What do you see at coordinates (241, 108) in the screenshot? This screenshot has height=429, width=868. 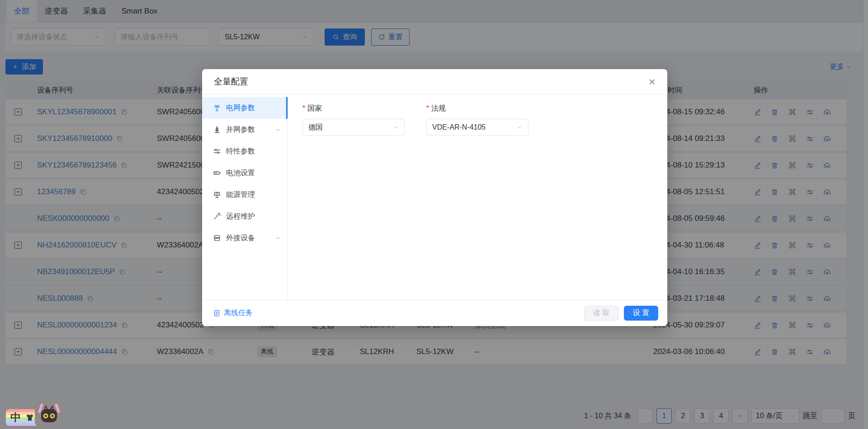 I see `menu-item-label: 电网参数` at bounding box center [241, 108].